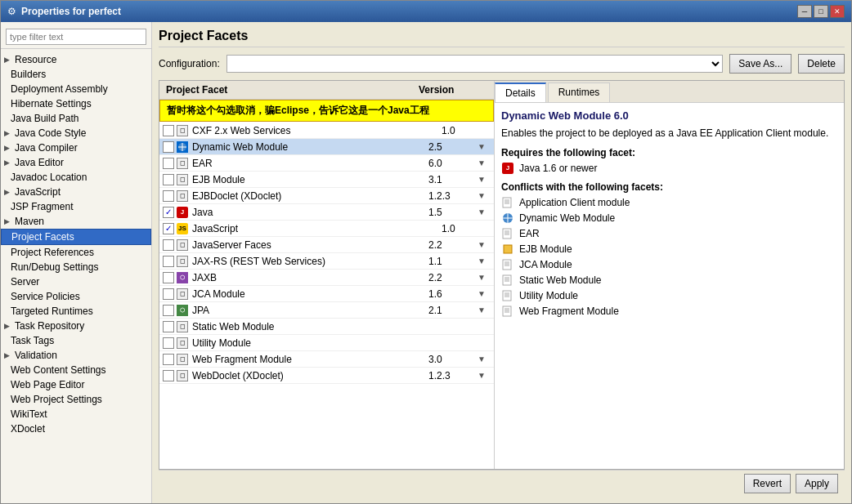  Describe the element at coordinates (327, 229) in the screenshot. I see `table-row: ✓JSJavaScript1.0` at that location.